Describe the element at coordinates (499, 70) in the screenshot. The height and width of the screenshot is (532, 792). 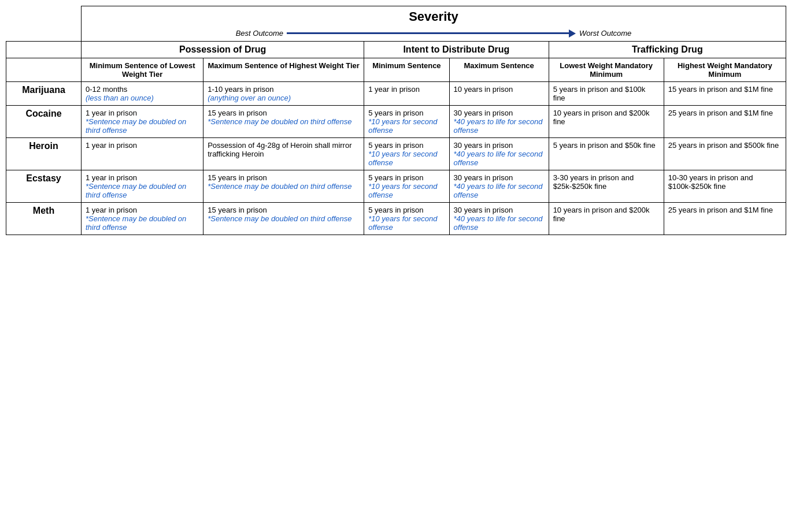
I see `col-header-3: Maximum Sentence` at that location.